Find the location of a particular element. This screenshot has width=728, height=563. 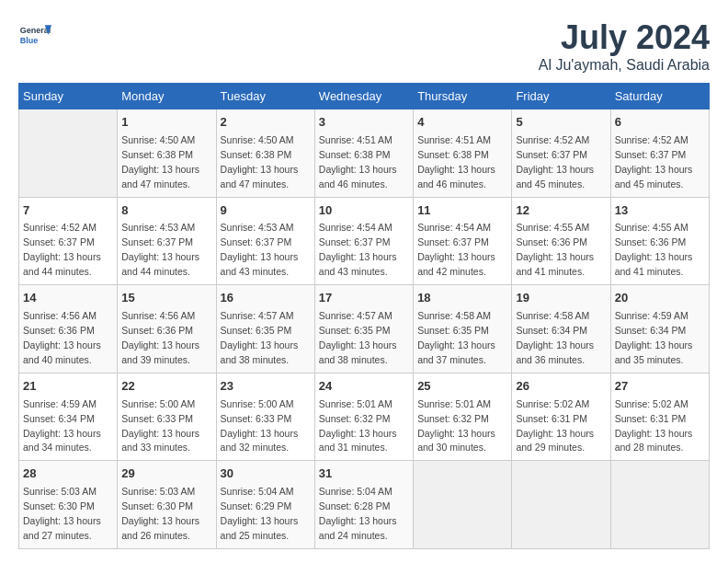

daylight-minutes: and 36 minutes. is located at coordinates (550, 360).